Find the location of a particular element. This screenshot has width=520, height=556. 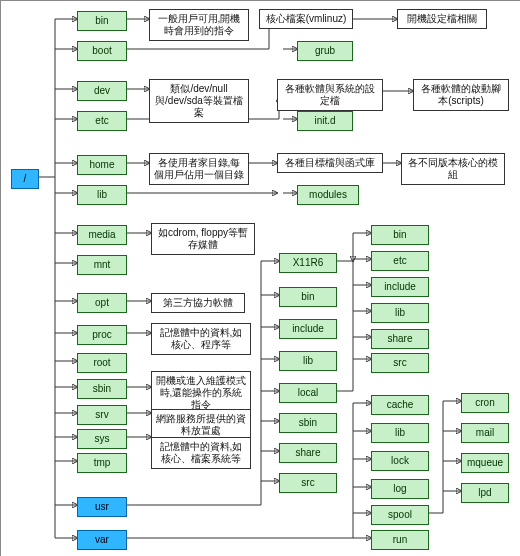

label: lock is located at coordinates (400, 460).